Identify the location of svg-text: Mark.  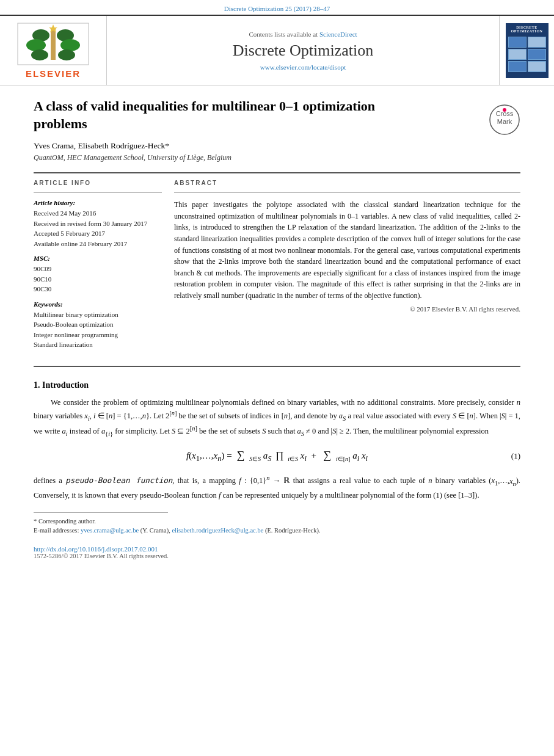
(505, 122).